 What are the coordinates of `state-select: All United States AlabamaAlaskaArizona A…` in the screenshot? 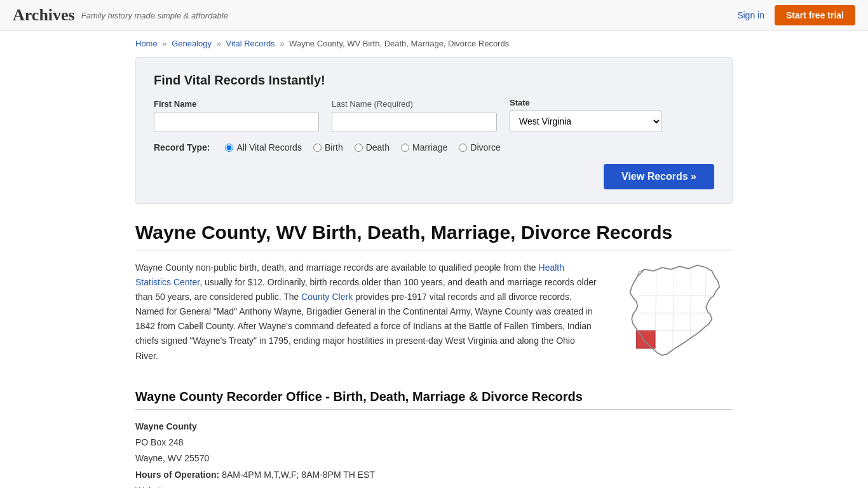 It's located at (586, 121).